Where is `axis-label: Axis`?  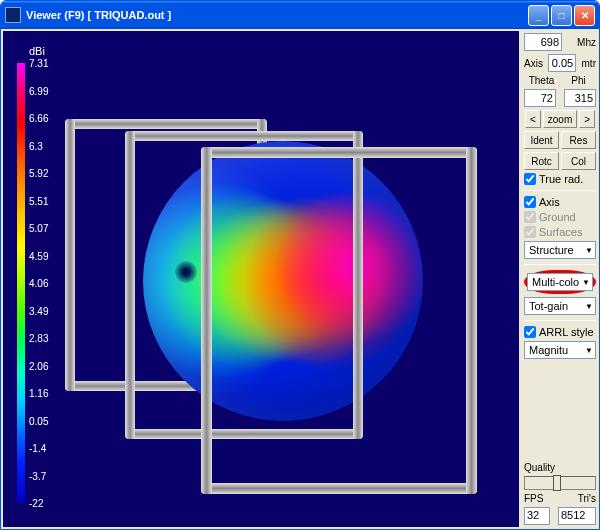
axis-label: Axis is located at coordinates (534, 64).